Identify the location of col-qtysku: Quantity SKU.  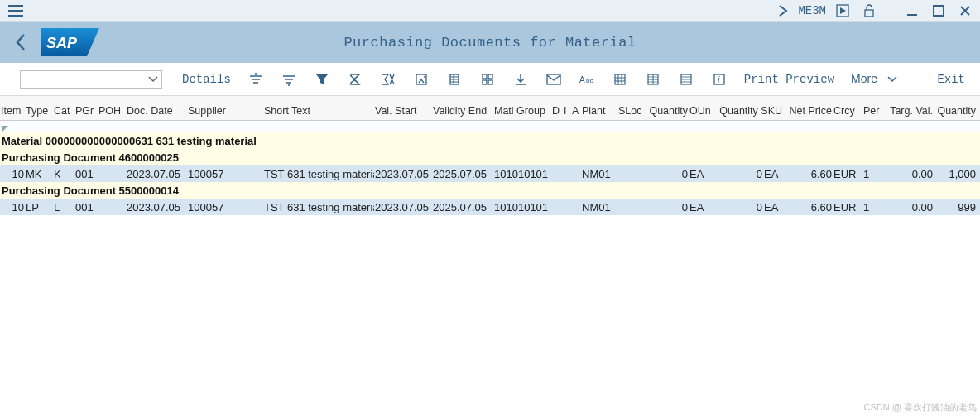
(750, 111).